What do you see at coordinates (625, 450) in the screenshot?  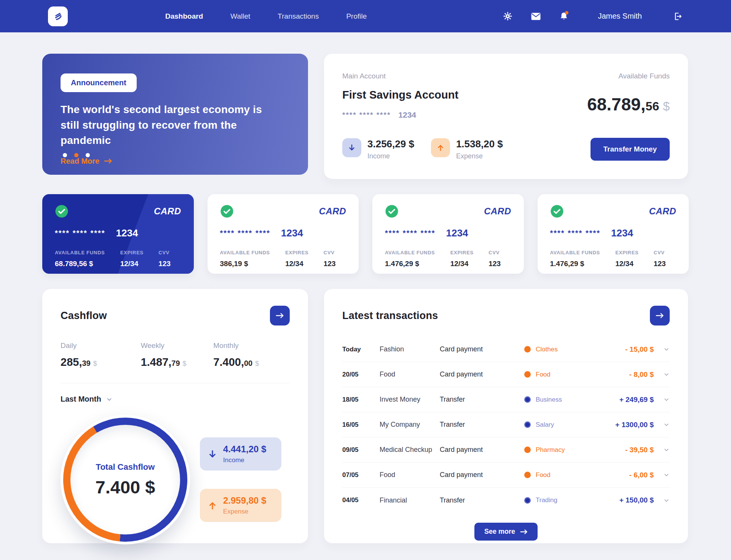 I see `transaction-amount: - 39,50 $` at bounding box center [625, 450].